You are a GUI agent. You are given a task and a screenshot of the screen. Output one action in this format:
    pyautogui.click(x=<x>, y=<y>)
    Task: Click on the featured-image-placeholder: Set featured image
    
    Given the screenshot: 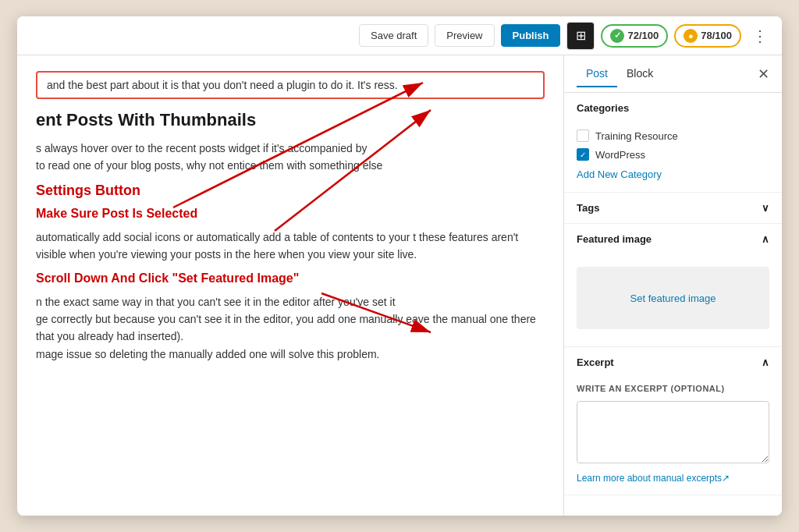 What is the action you would take?
    pyautogui.click(x=673, y=298)
    